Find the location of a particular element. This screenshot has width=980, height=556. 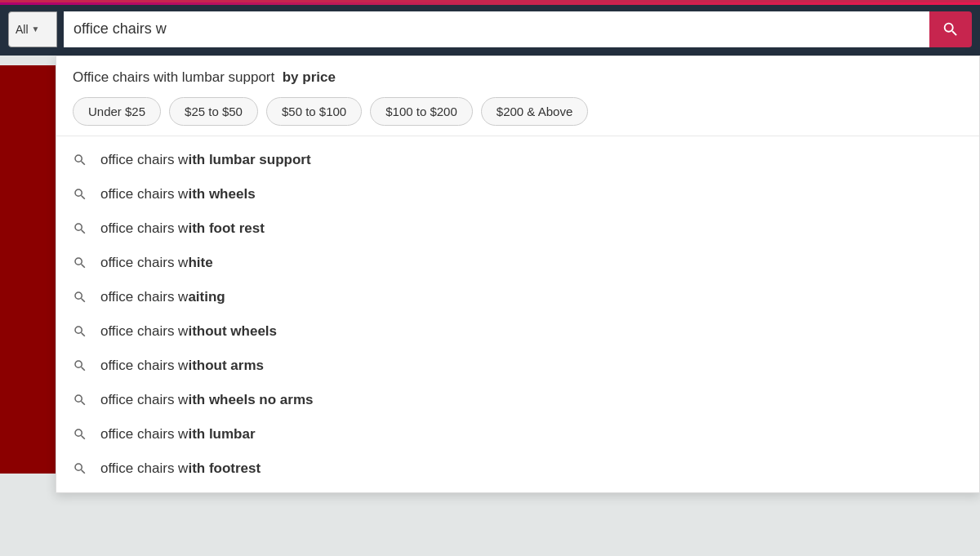

price-btn-100to200: $100 to $200 is located at coordinates (421, 111).